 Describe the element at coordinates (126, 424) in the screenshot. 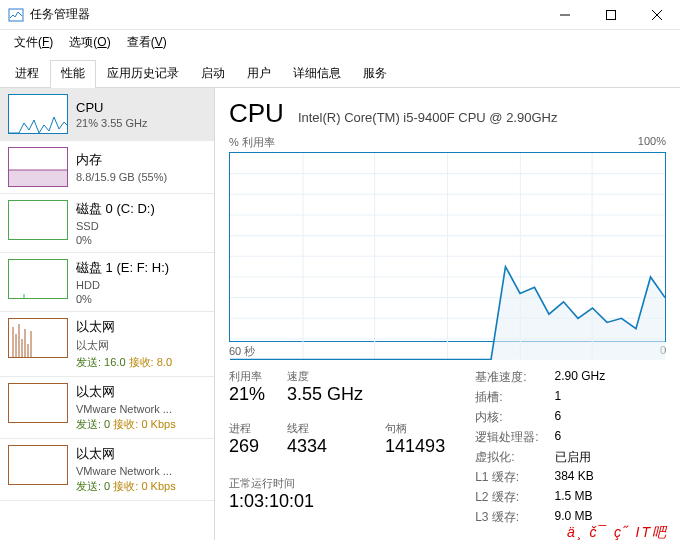

I see `sidebar-eth1-rates: 发送: 0 接收: 0 Kbps` at that location.